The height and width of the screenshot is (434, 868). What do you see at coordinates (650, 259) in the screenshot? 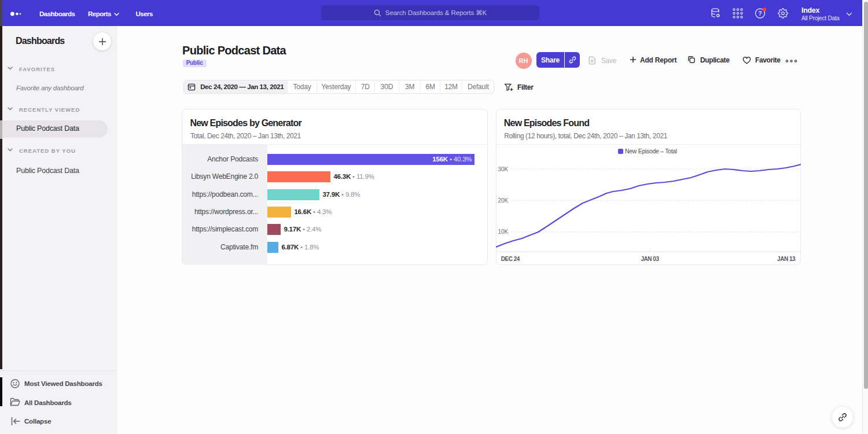
I see `svg-text: JAN 03` at bounding box center [650, 259].